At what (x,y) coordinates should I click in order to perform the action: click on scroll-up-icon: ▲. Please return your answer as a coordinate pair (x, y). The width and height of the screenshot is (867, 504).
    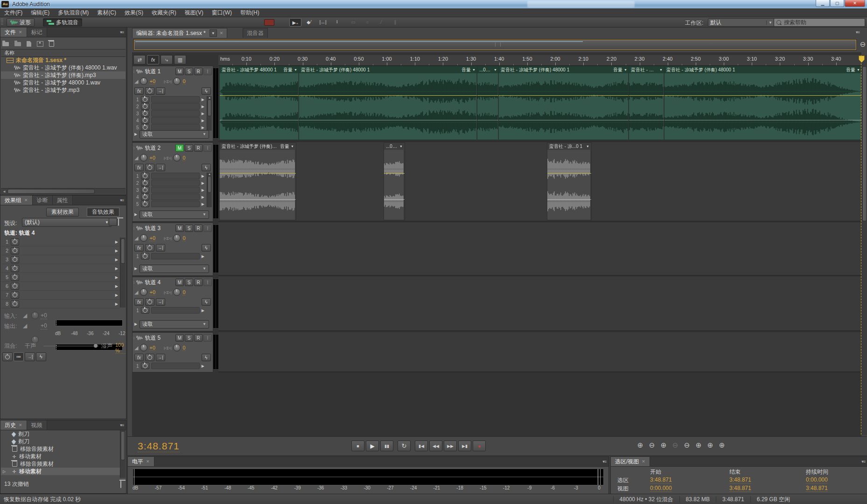
    Looking at the image, I should click on (210, 174).